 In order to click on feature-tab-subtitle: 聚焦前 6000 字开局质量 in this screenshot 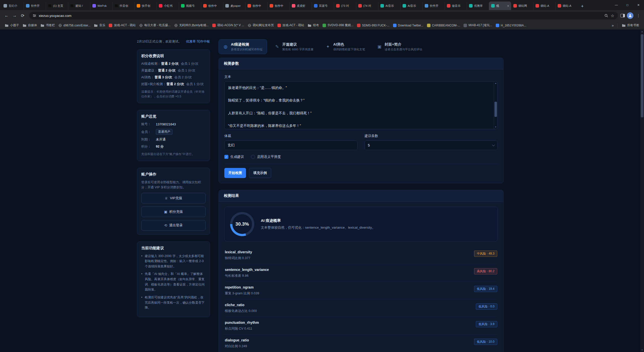, I will do `click(298, 49)`.